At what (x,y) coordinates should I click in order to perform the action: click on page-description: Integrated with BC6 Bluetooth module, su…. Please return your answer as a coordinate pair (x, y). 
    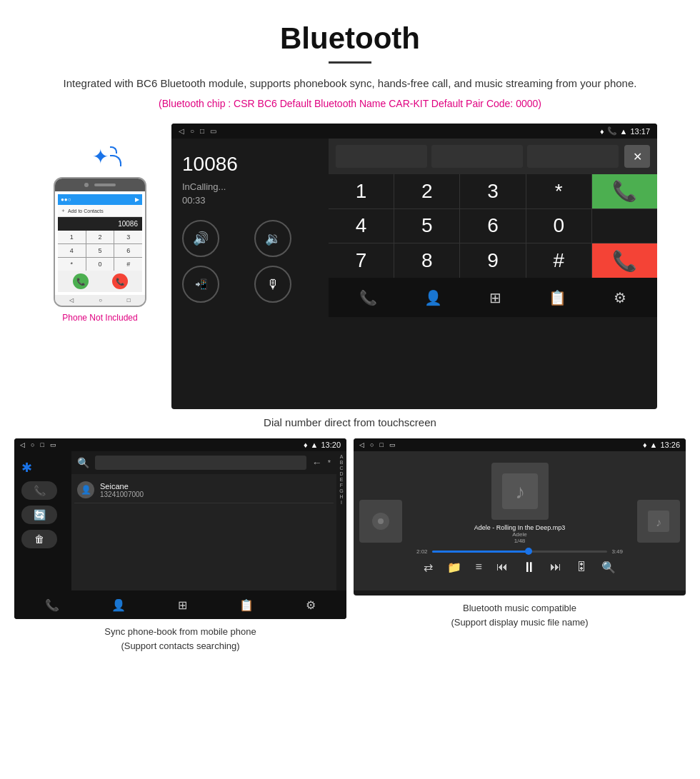
    Looking at the image, I should click on (350, 84).